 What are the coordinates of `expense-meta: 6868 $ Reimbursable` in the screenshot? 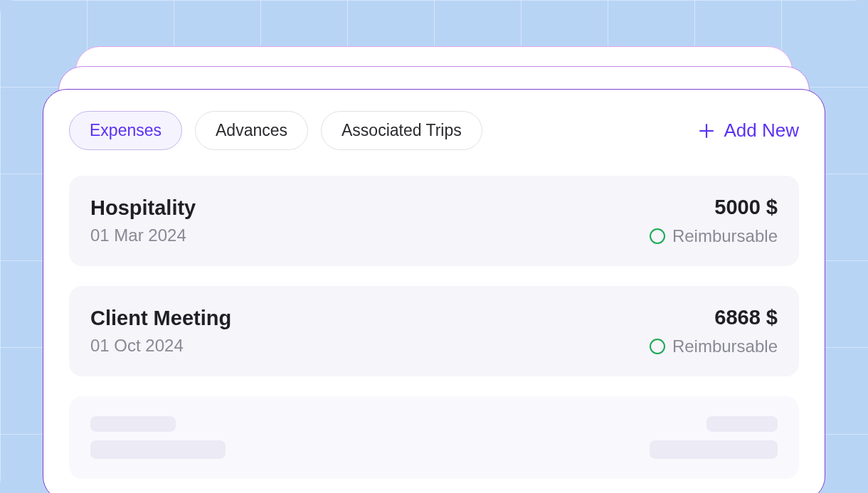 It's located at (714, 332).